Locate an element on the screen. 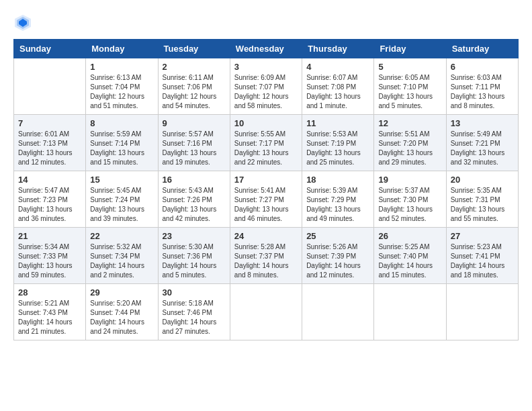 The image size is (532, 411). calendar-cell: 14Sunrise: 5:47 AMSunset: 7:23 PMDayligh… is located at coordinates (50, 199).